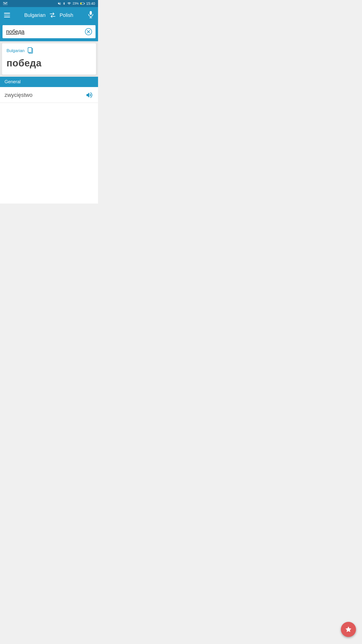 The width and height of the screenshot is (362, 644). What do you see at coordinates (49, 51) in the screenshot?
I see `card-header: Bulgarian` at bounding box center [49, 51].